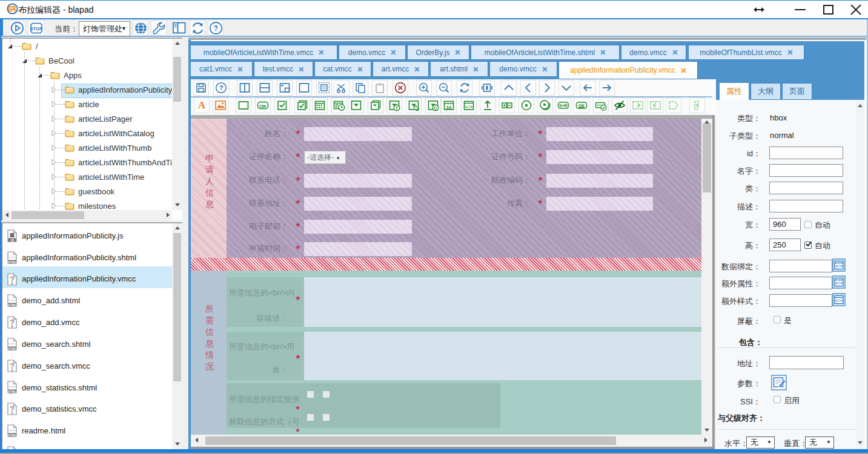 Image resolution: width=868 pixels, height=454 pixels. Describe the element at coordinates (12, 240) in the screenshot. I see `svg-text: JS` at that location.